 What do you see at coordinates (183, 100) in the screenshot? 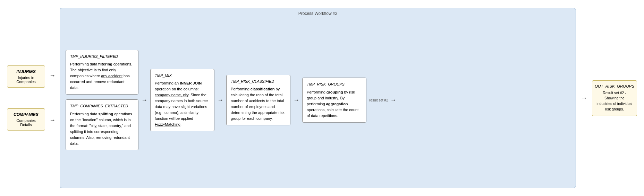
I see `tmp-mix-box: TMP_MIX Performing an INNER JOIN operati…` at bounding box center [183, 100].